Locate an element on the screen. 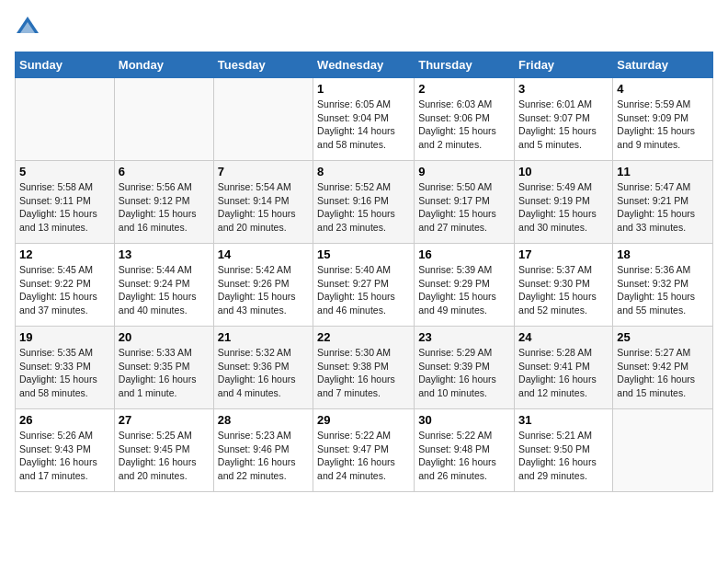  col-sunday: Sunday is located at coordinates (65, 65).